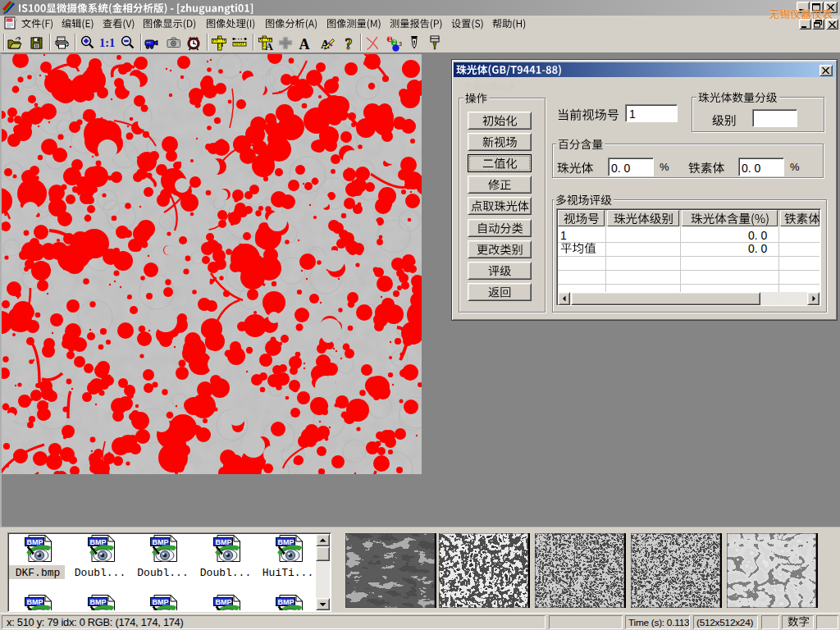 The image size is (840, 630). Describe the element at coordinates (390, 39) in the screenshot. I see `svg-text: 1` at that location.